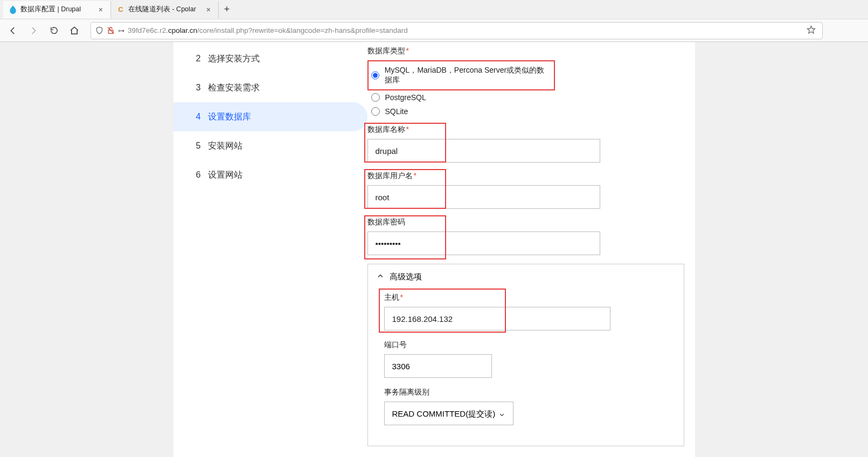 The image size is (868, 457). I want to click on db-type-block: 数据库类型* MySQL，MariaDB，Percona Server或类似的数…, so click(526, 82).